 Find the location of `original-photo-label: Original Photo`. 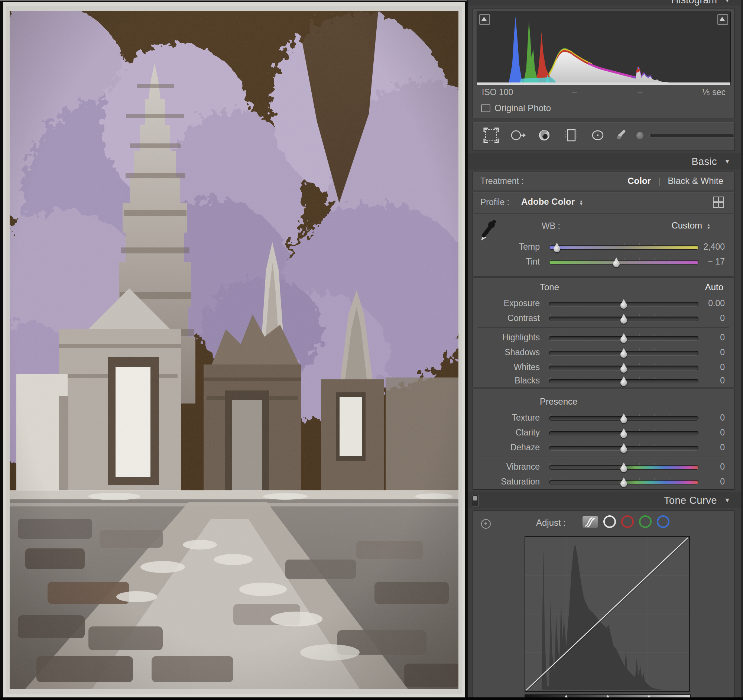

original-photo-label: Original Photo is located at coordinates (522, 108).